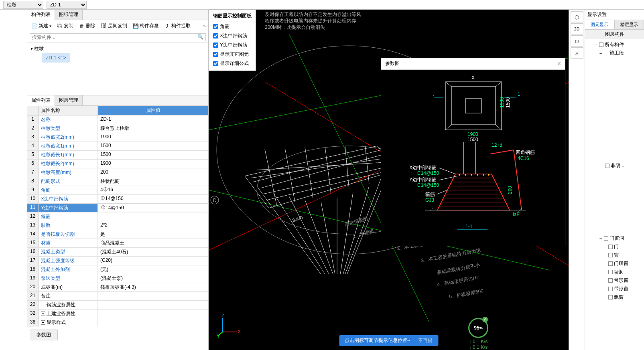 This screenshot has height=350, width=644. What do you see at coordinates (600, 25) in the screenshot?
I see `tab-elem-display: 图元显示` at bounding box center [600, 25].